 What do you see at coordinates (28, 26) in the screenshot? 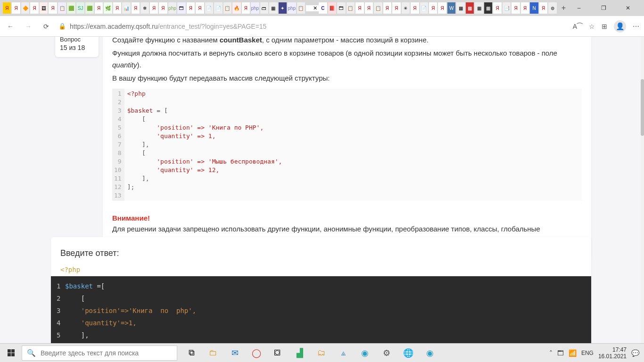
I see `forward-button: →` at bounding box center [28, 26].